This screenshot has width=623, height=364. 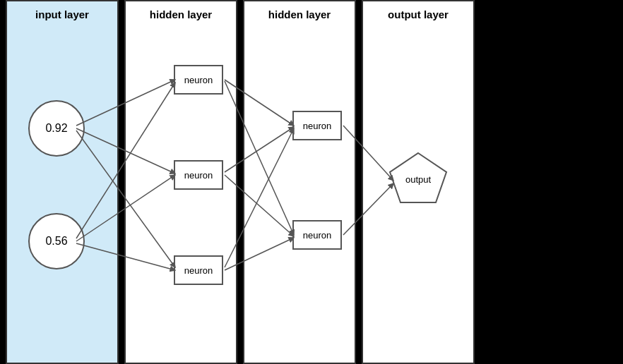 What do you see at coordinates (62, 11) in the screenshot?
I see `input-layer-title: input layer` at bounding box center [62, 11].